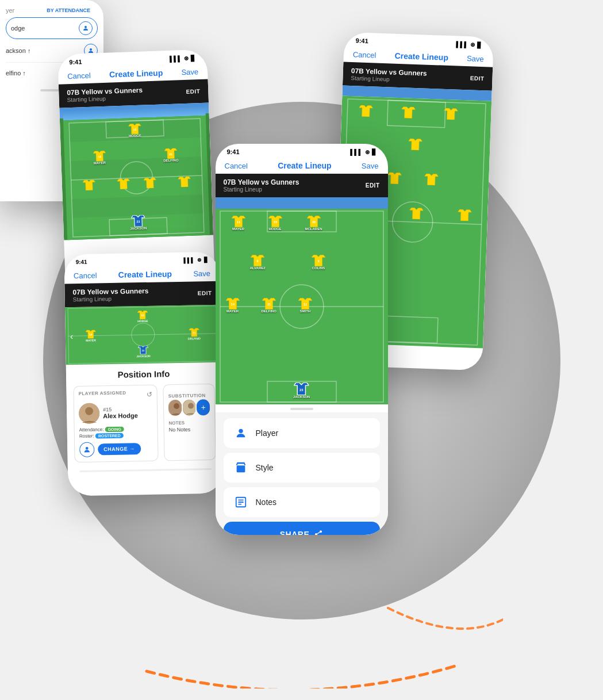 The height and width of the screenshot is (700, 603). I want to click on partial-yer-label: yer, so click(10, 10).